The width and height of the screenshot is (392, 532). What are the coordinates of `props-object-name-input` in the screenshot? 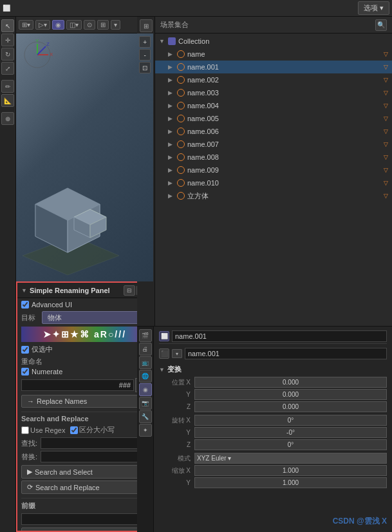 It's located at (279, 336).